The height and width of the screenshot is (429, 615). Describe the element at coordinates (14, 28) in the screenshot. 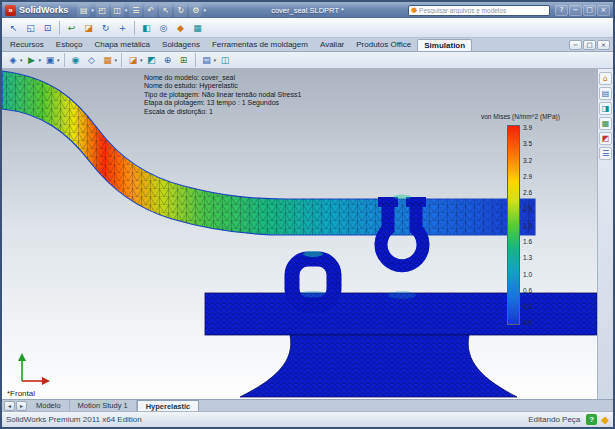

I see `zoom-select-icon: ↖` at that location.